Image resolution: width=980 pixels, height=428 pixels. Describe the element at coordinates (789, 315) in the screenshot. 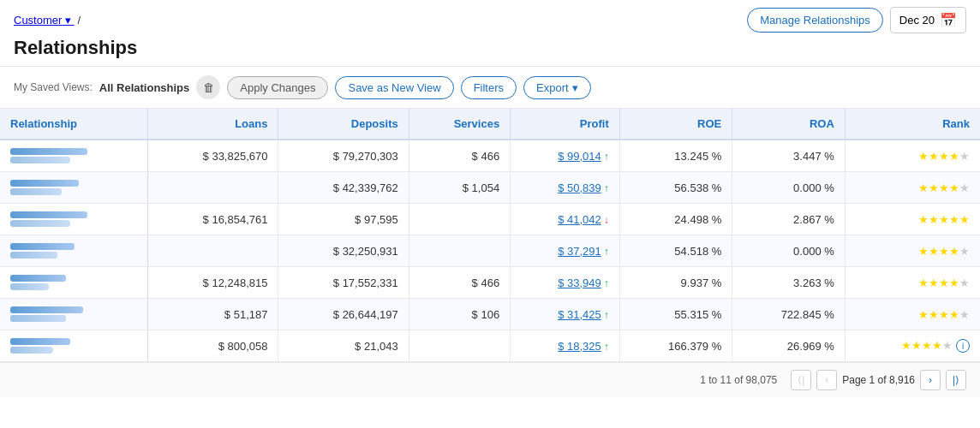

I see `roa-cell: 722.845 %` at that location.